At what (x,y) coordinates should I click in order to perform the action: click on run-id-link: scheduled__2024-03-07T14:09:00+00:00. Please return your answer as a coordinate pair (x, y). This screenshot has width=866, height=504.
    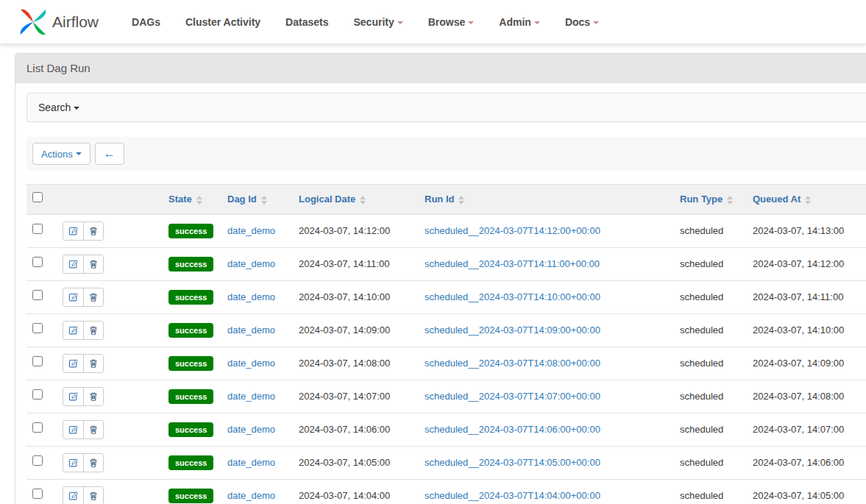
    Looking at the image, I should click on (512, 330).